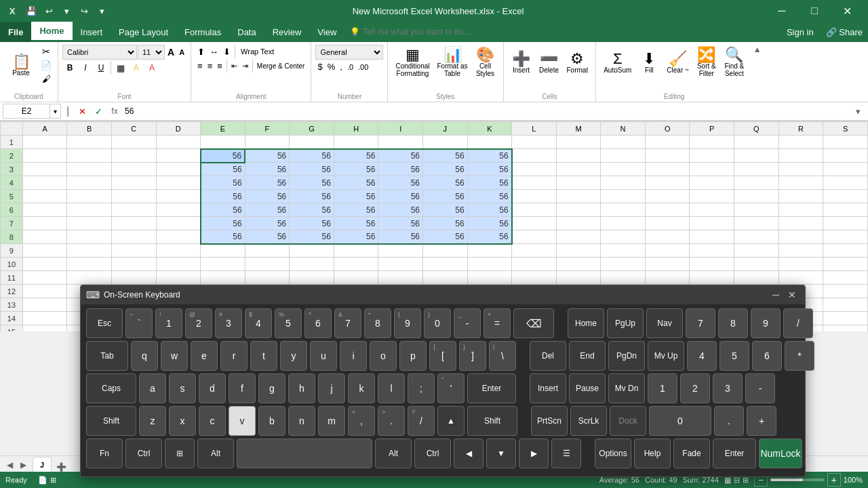  Describe the element at coordinates (144, 453) in the screenshot. I see `key-ctrl-left: Ctrl` at that location.